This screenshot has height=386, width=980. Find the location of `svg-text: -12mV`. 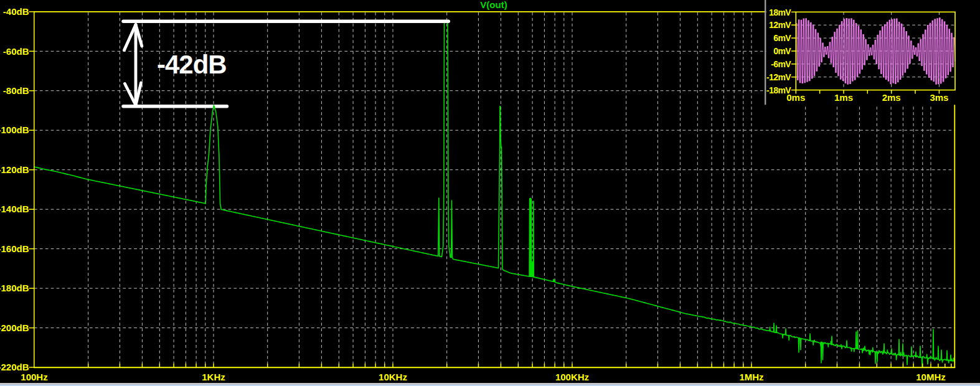

svg-text: -12mV is located at coordinates (779, 77).